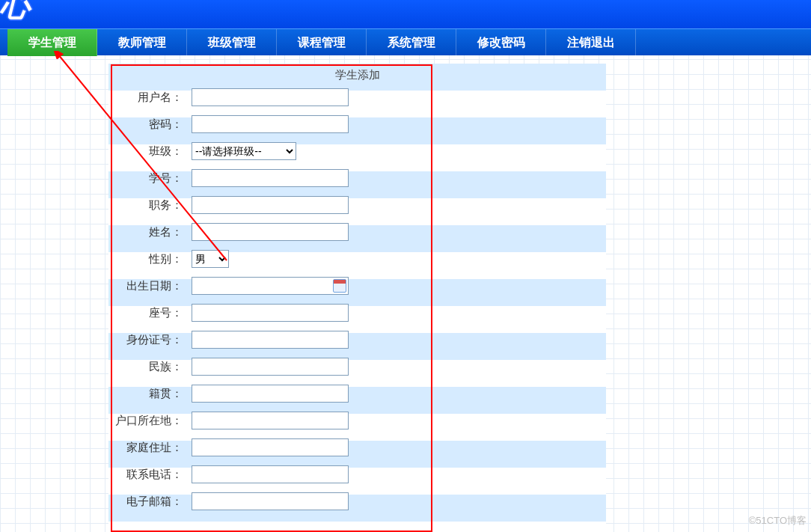 This screenshot has width=811, height=532. I want to click on form-title: 学生添加, so click(358, 73).